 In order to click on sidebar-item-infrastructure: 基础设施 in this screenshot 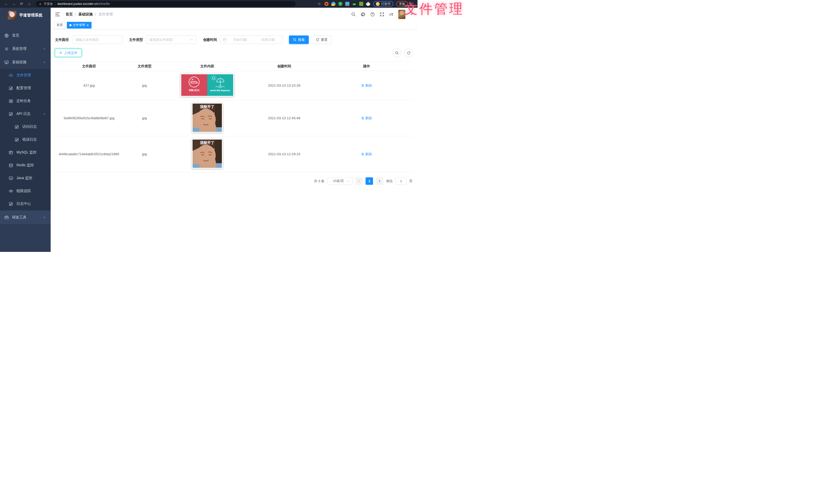, I will do `click(25, 62)`.